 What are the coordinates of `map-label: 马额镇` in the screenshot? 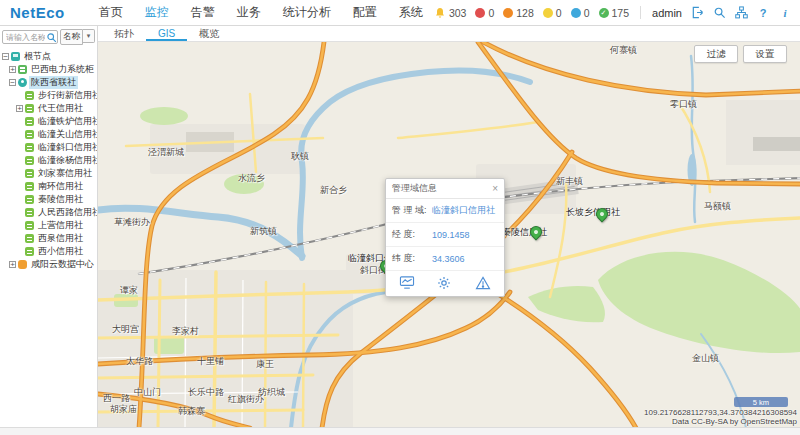 It's located at (718, 206).